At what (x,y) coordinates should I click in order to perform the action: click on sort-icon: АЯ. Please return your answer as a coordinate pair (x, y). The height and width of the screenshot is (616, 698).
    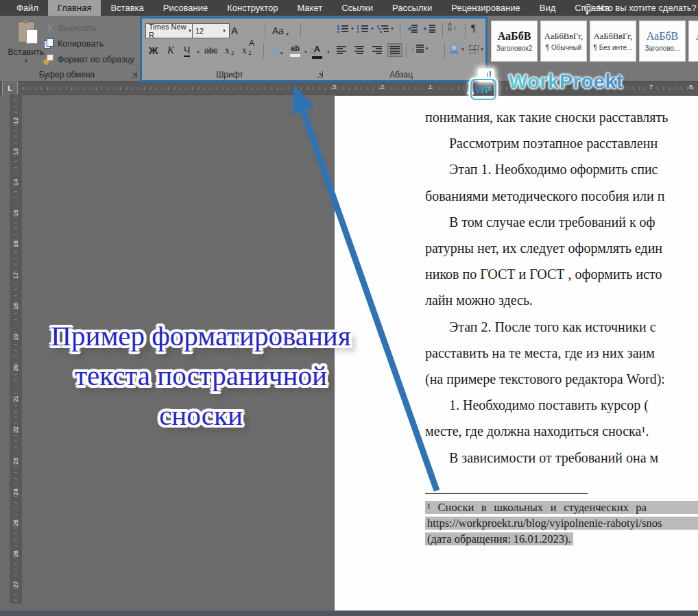
    Looking at the image, I should click on (450, 27).